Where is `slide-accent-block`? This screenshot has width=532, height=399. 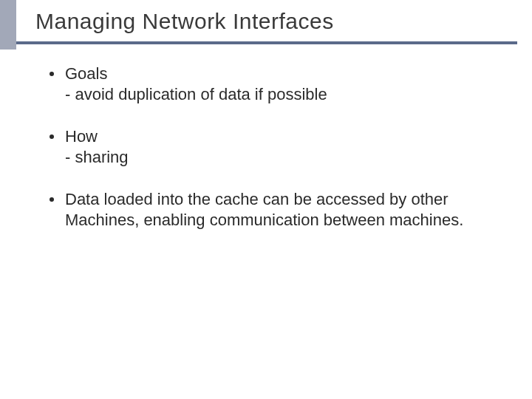 slide-accent-block is located at coordinates (8, 25).